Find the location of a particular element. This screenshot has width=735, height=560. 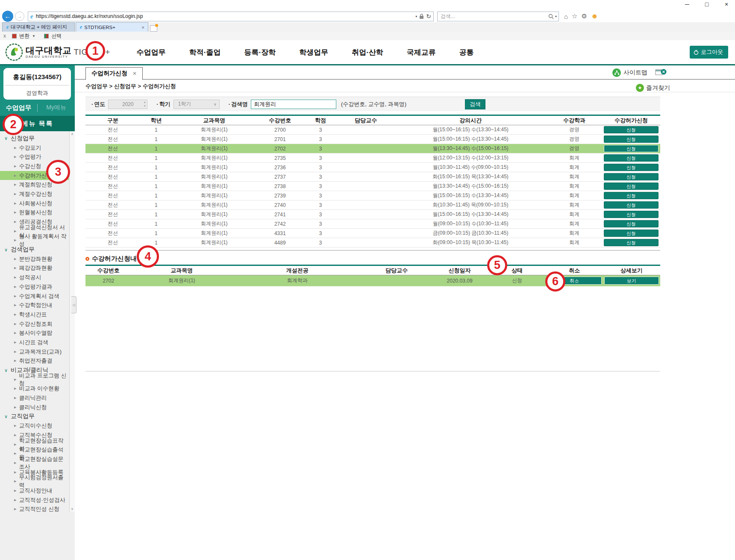

course-row: 전선1회계원리(1)27383월(13:30~14:45) 수(15:00~16… is located at coordinates (373, 186).